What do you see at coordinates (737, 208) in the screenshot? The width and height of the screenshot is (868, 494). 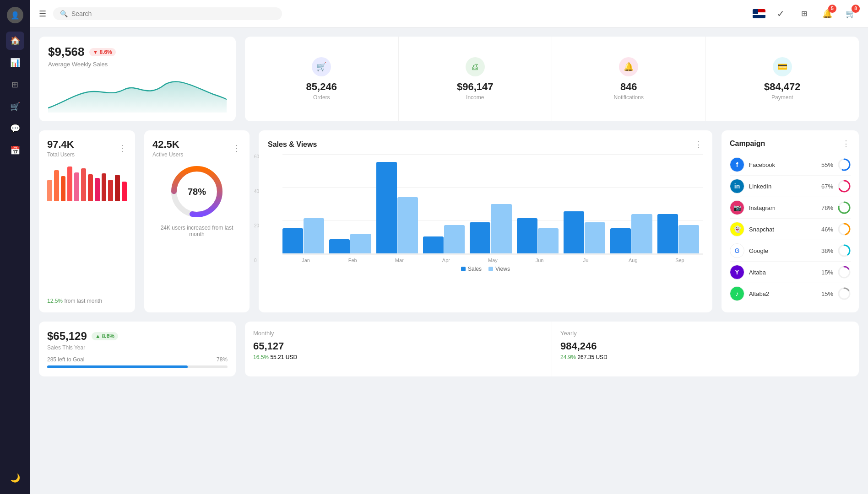 I see `campaign-logo: 📷` at bounding box center [737, 208].